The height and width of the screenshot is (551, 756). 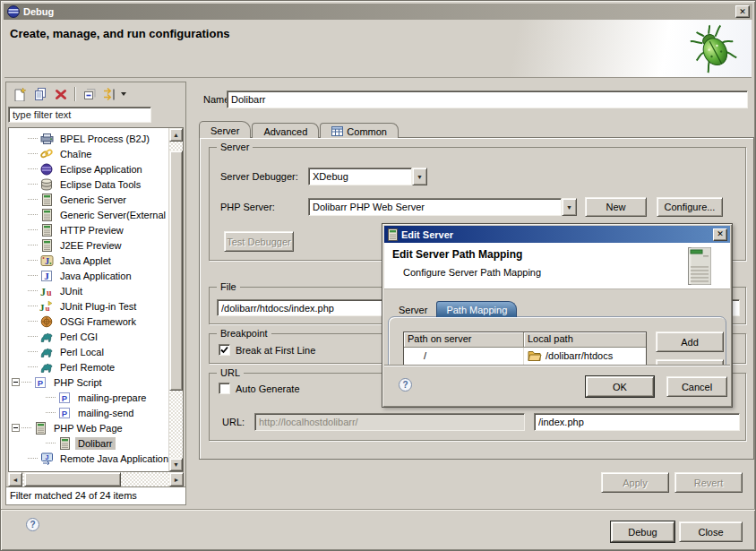 I want to click on tree-item-http-preview: HTTP Preview, so click(x=89, y=229).